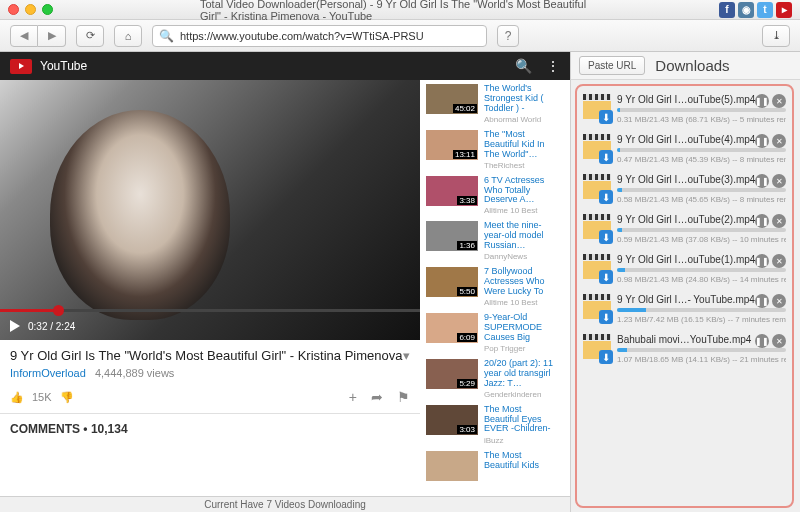  What do you see at coordinates (490, 425) in the screenshot?
I see `suggested-item: 3:03The Most Beautiful Eyes EVER -Childr…` at bounding box center [490, 425].